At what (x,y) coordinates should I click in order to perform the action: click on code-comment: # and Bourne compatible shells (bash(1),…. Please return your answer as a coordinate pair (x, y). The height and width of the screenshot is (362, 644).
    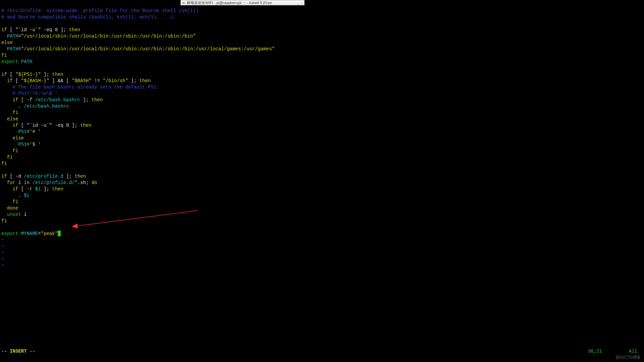
    Looking at the image, I should click on (89, 17).